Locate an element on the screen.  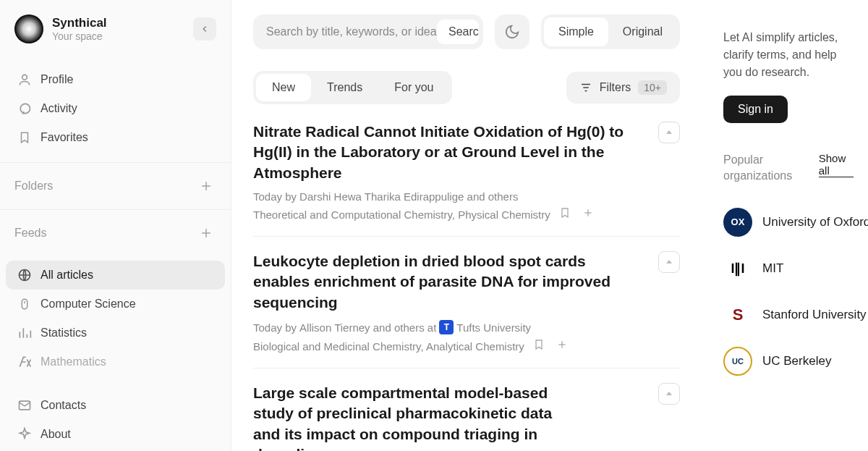
signin-button: Sign in is located at coordinates (755, 109).